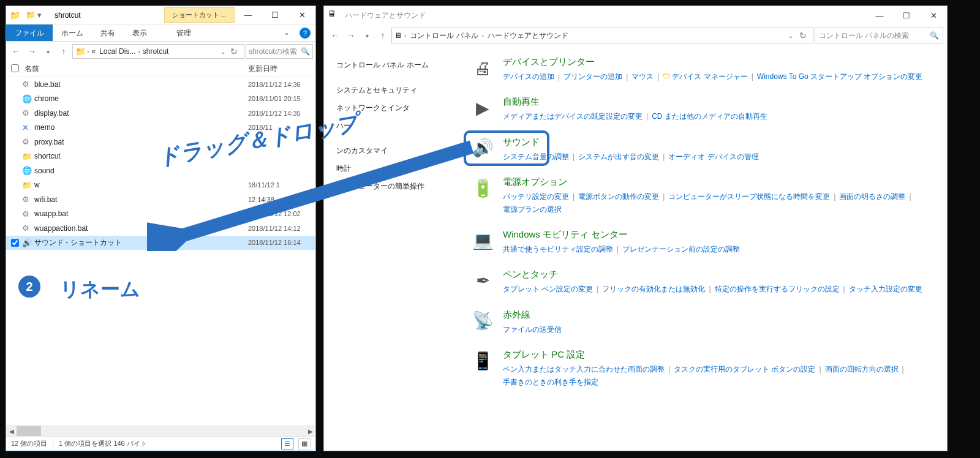  Describe the element at coordinates (160, 128) in the screenshot. I see `file-row: ✕ memo 2018/11` at that location.